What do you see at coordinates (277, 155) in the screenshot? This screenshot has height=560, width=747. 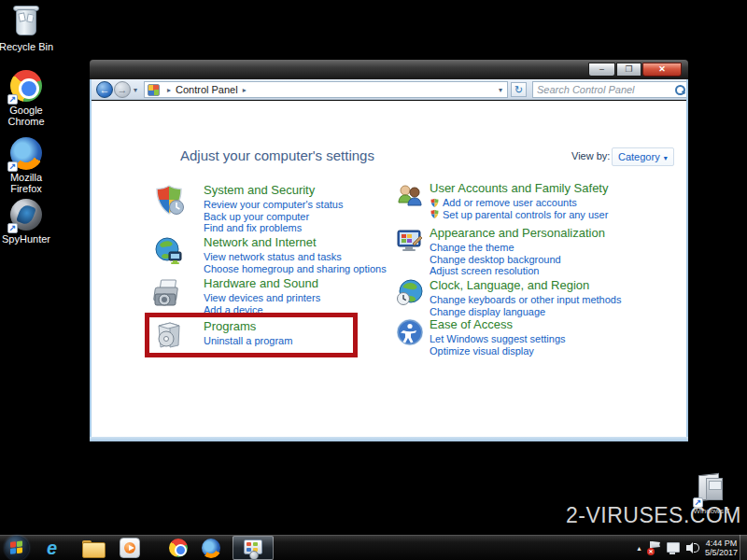 I see `page-title: Adjust your computer's settings` at bounding box center [277, 155].